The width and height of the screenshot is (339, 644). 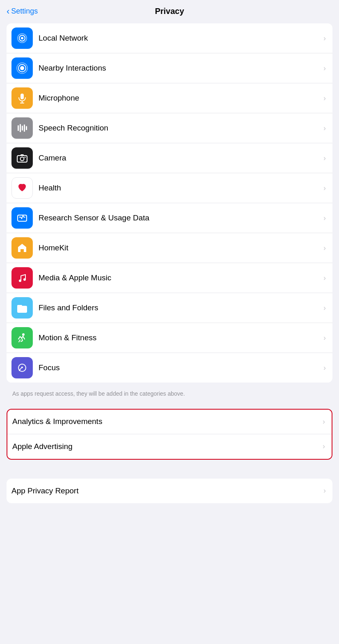 What do you see at coordinates (180, 338) in the screenshot?
I see `motion-fitness-label: Motion & Fitness` at bounding box center [180, 338].